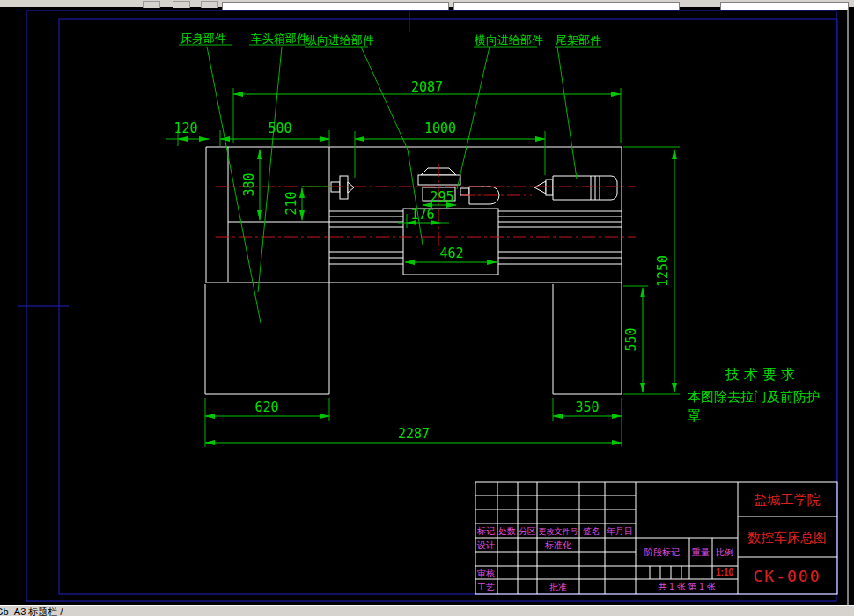 This screenshot has width=854, height=616. What do you see at coordinates (576, 188) in the screenshot?
I see `tailstock` at bounding box center [576, 188].